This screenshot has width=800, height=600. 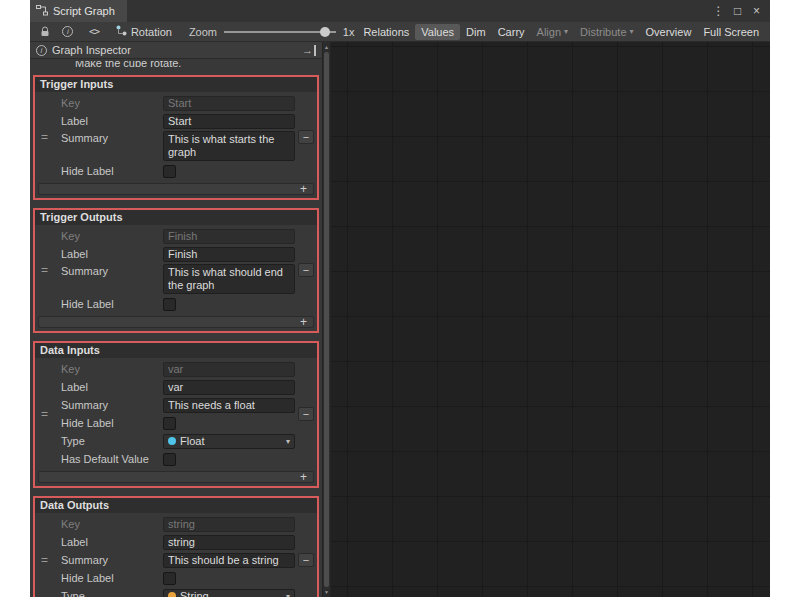 What do you see at coordinates (176, 146) in the screenshot?
I see `summary-row: Summary This is what starts the graph` at bounding box center [176, 146].